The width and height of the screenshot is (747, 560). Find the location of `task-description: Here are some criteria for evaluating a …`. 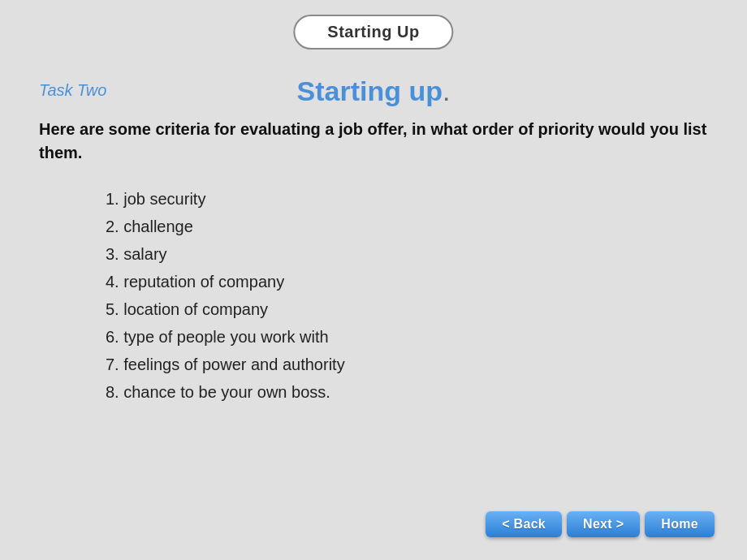

task-description: Here are some criteria for evaluating a … is located at coordinates (374, 141).